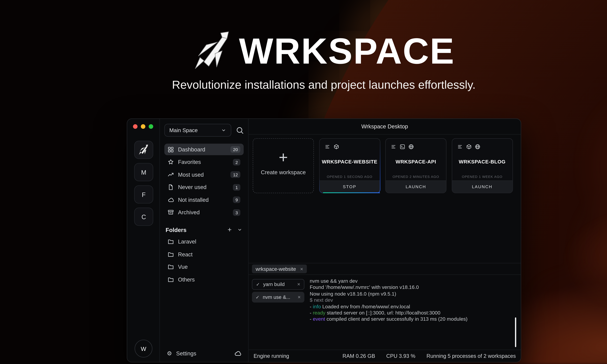 The height and width of the screenshot is (364, 607). What do you see at coordinates (237, 212) in the screenshot?
I see `count-badge: 3` at bounding box center [237, 212].